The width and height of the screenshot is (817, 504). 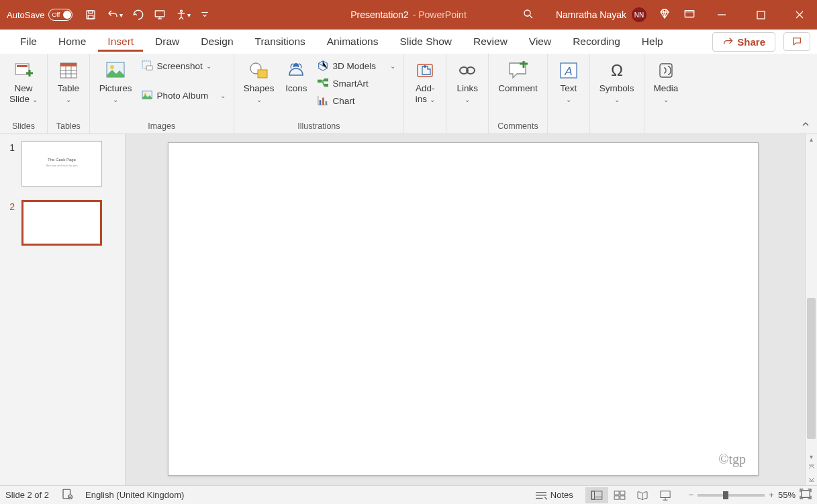 What do you see at coordinates (800, 15) in the screenshot?
I see `close-button` at bounding box center [800, 15].